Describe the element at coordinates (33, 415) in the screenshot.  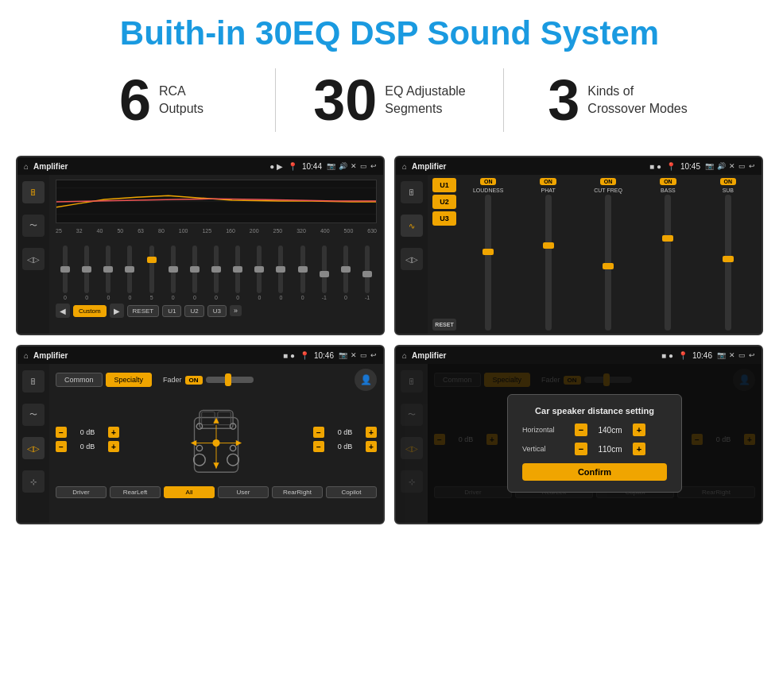
I see `fader-sidebar-btn-2: 〜` at that location.